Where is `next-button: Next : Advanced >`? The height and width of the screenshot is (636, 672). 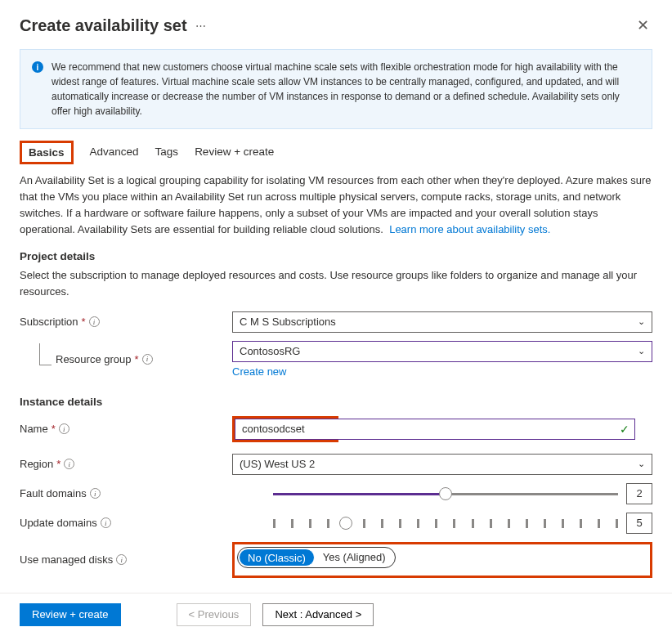 next-button: Next : Advanced > is located at coordinates (318, 615).